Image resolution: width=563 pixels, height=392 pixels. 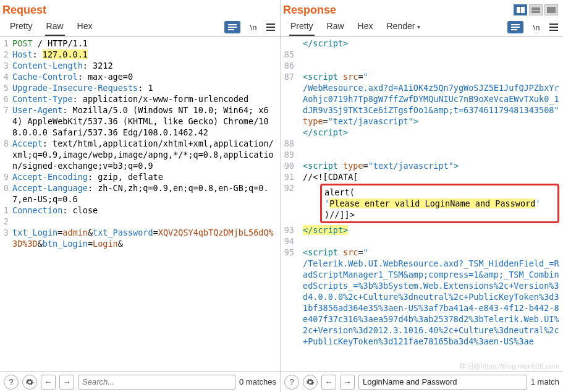 I want to click on code-line: 86, so click(x=420, y=66).